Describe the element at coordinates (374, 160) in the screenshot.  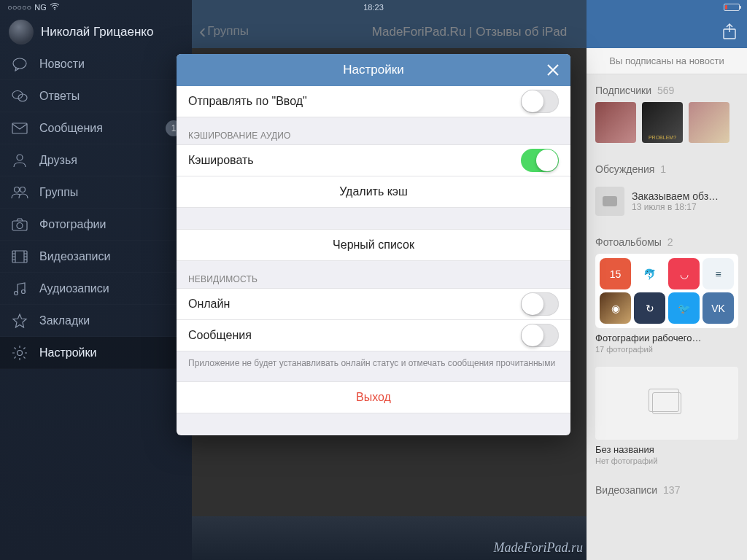
I see `setting-cache-enable: Кэшировать` at that location.